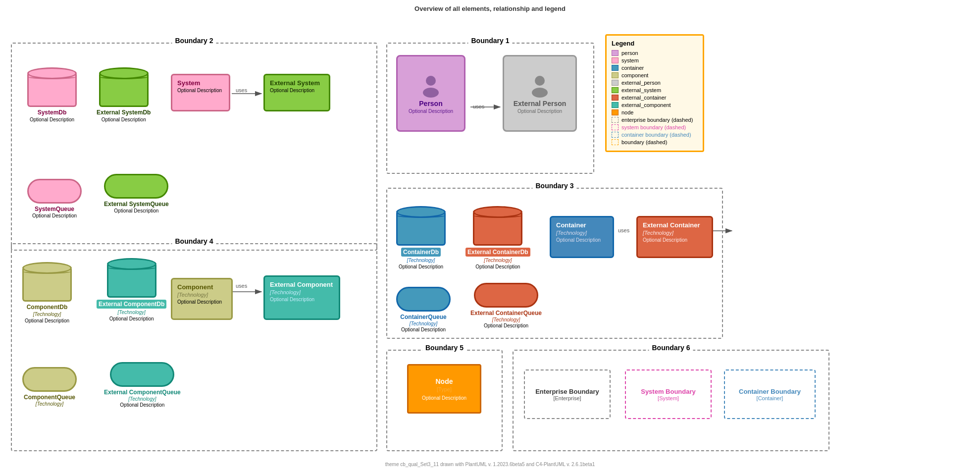 Image resolution: width=980 pixels, height=475 pixels. What do you see at coordinates (641, 83) in the screenshot?
I see `legend-label-ext-person: external_person` at bounding box center [641, 83].